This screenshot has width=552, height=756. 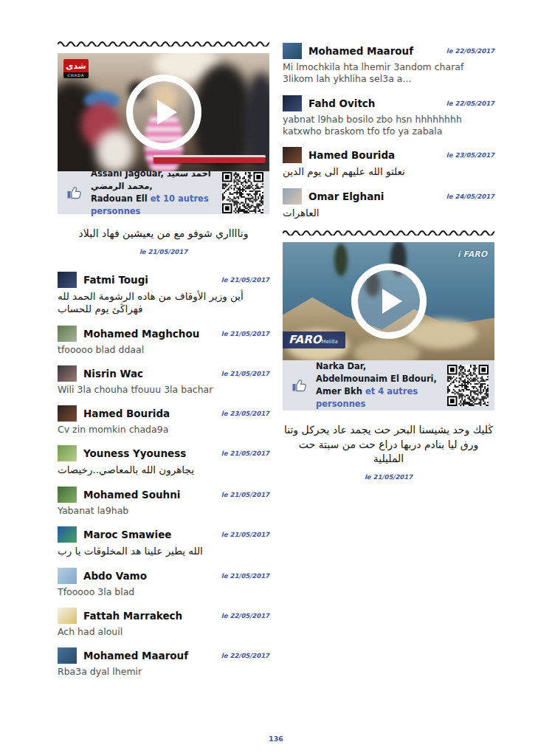 What do you see at coordinates (164, 551) in the screenshot?
I see `comment-text: الله يطير علينا هد المخلوقات يا رب` at bounding box center [164, 551].